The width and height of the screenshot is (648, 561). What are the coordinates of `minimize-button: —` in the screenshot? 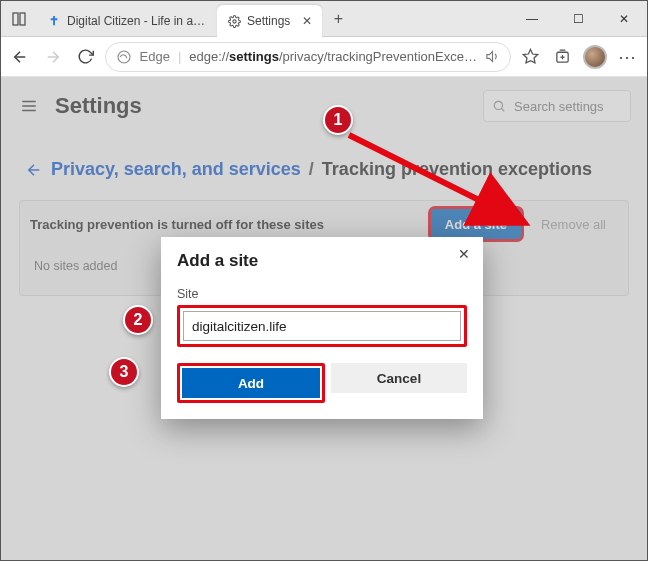 It's located at (532, 19).